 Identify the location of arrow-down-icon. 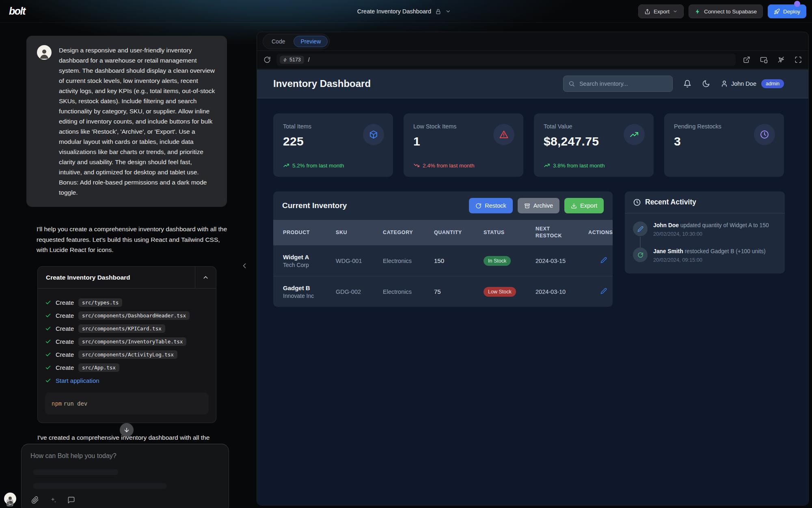
(127, 430).